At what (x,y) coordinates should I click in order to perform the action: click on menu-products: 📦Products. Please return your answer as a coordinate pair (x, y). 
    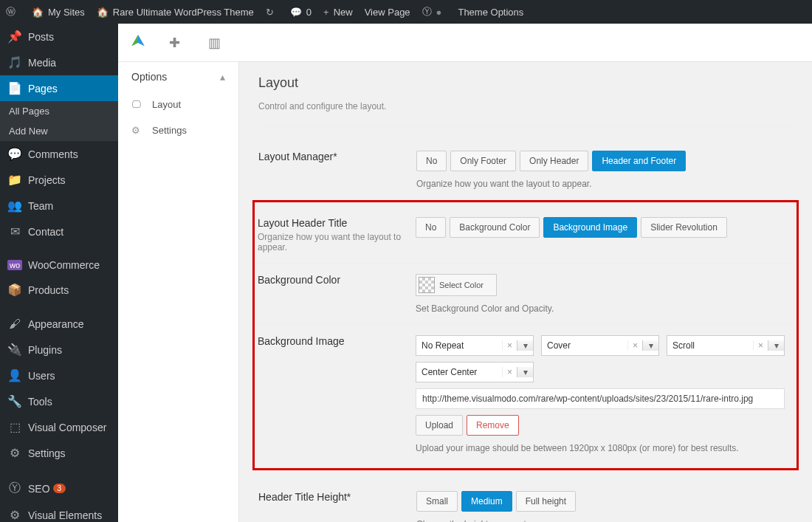
    Looking at the image, I should click on (59, 289).